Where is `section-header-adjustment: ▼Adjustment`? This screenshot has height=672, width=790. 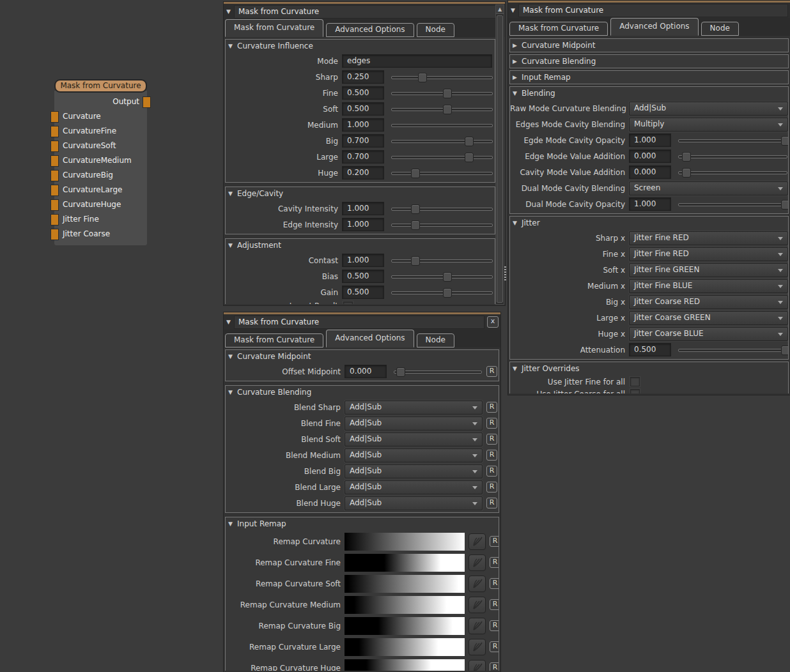 section-header-adjustment: ▼Adjustment is located at coordinates (360, 245).